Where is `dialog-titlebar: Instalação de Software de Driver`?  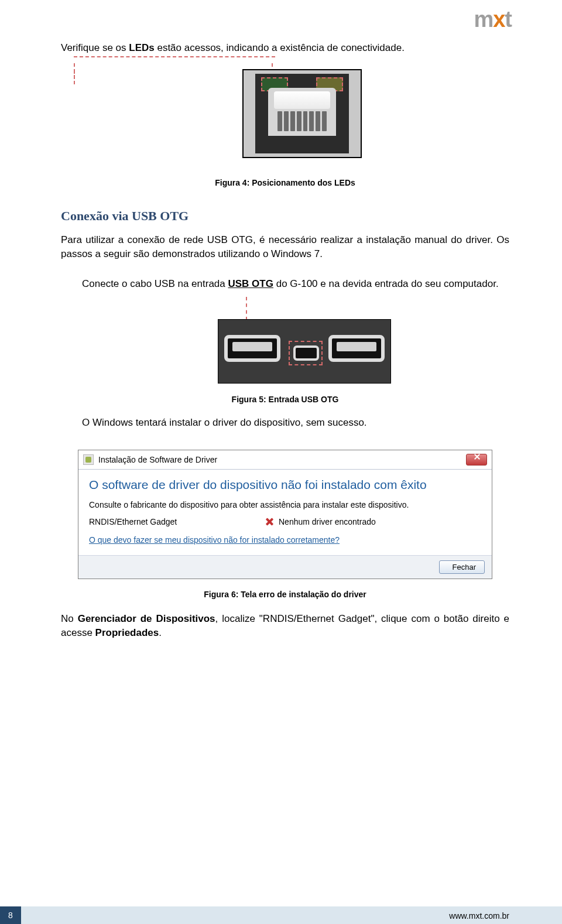 dialog-titlebar: Instalação de Software de Driver is located at coordinates (285, 460).